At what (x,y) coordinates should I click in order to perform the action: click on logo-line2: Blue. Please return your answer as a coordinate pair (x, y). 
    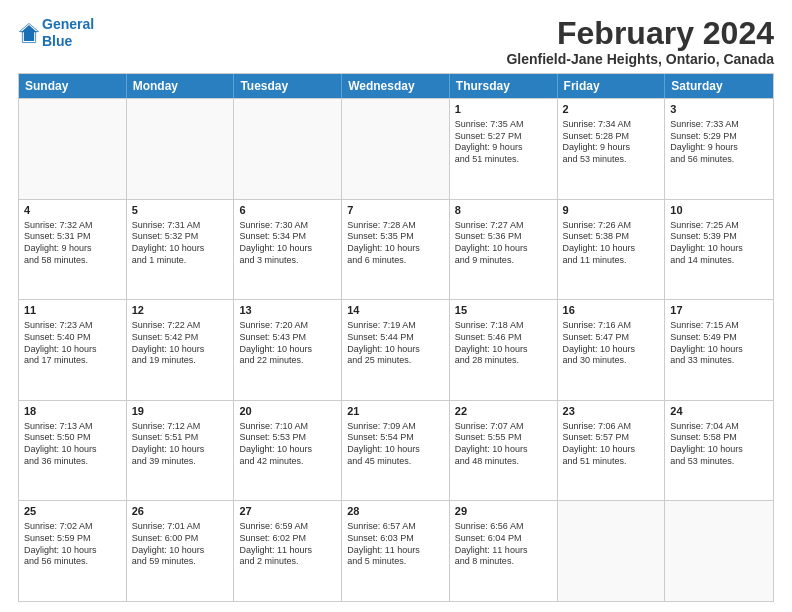
    Looking at the image, I should click on (57, 41).